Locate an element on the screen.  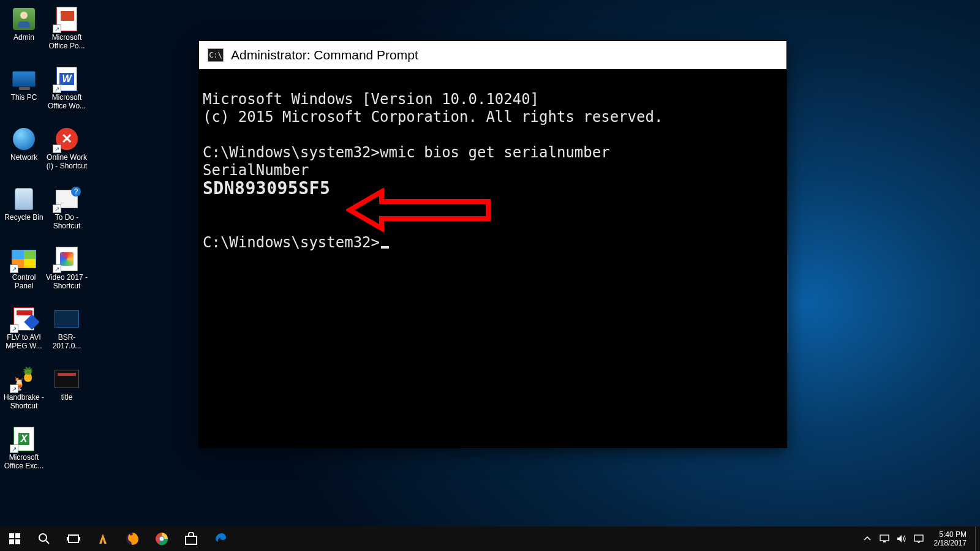
desktop-icon-xls: X↗Microsoft Office Exc... is located at coordinates (24, 454).